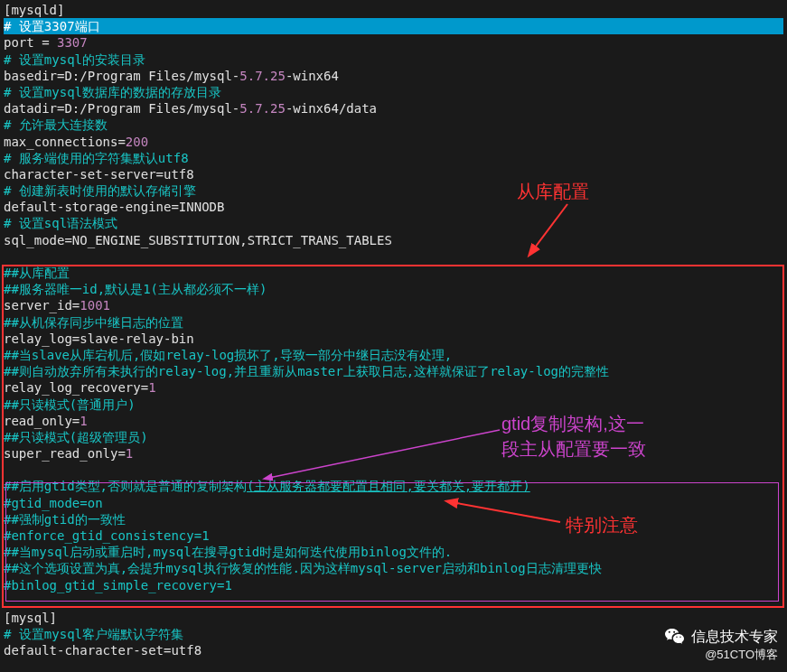 Image resolution: width=787 pixels, height=672 pixels. I want to click on comment-gtid-cons: ##强制gtid的一致性, so click(394, 519).